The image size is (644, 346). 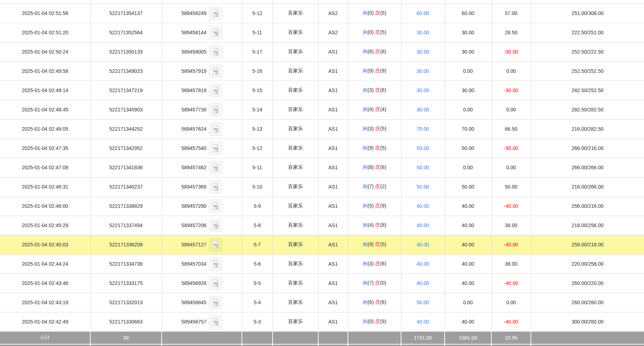 What do you see at coordinates (422, 13) in the screenshot?
I see `bet-amount-link: 60.00` at bounding box center [422, 13].